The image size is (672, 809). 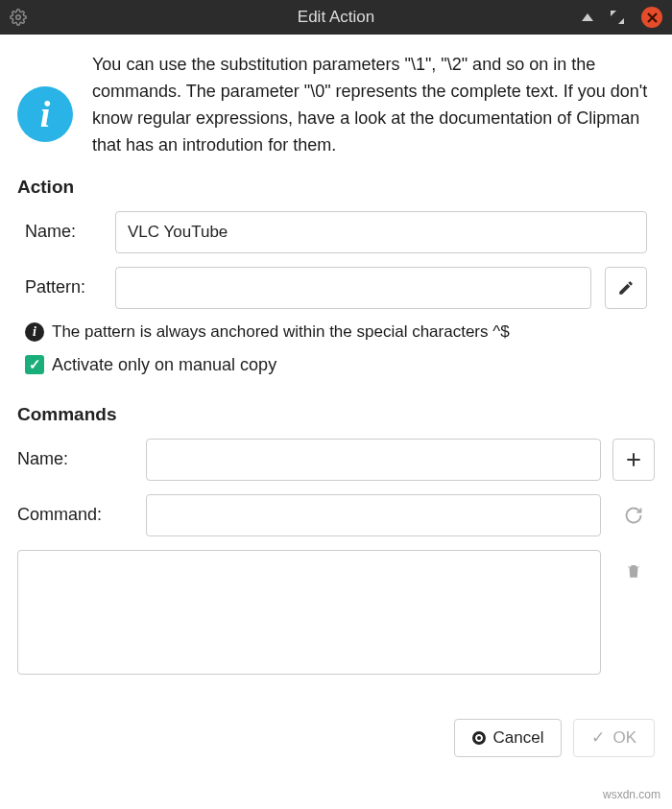 I want to click on info-panel: i You can use the substitution parameter…, so click(x=336, y=106).